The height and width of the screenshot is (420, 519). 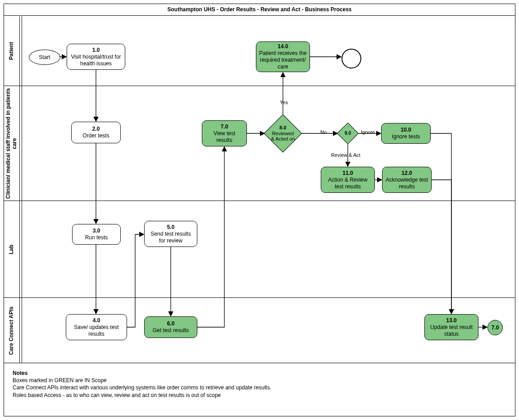 I want to click on end-node, so click(x=351, y=59).